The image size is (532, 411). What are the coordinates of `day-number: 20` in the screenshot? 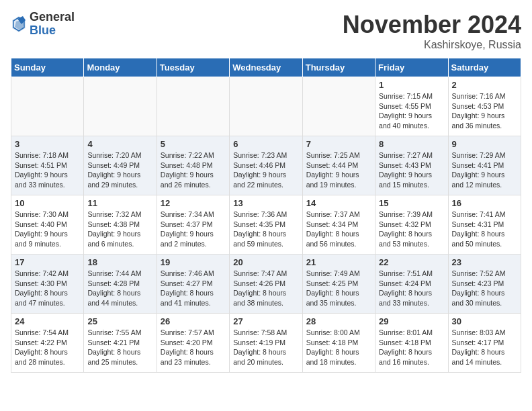 It's located at (266, 262).